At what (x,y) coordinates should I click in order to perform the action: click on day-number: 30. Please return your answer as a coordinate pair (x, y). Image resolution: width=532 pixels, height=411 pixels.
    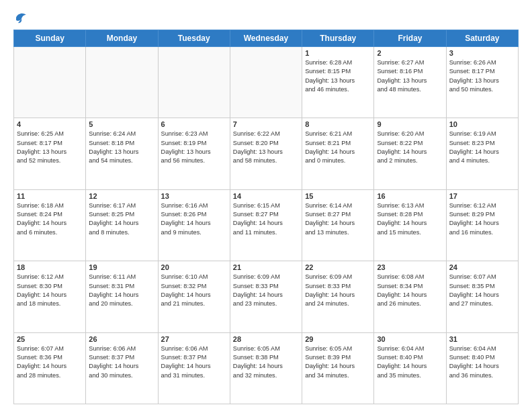
    Looking at the image, I should click on (410, 339).